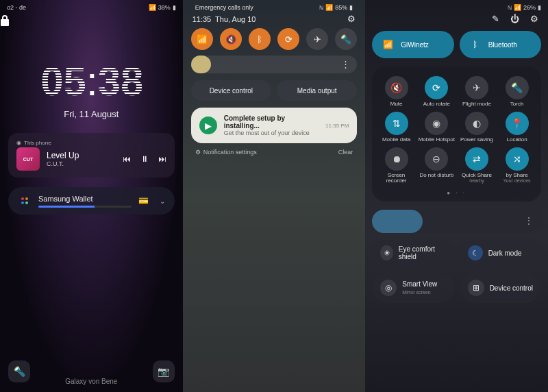  What do you see at coordinates (321, 8) in the screenshot?
I see `nfc-icon: ℕ` at bounding box center [321, 8].